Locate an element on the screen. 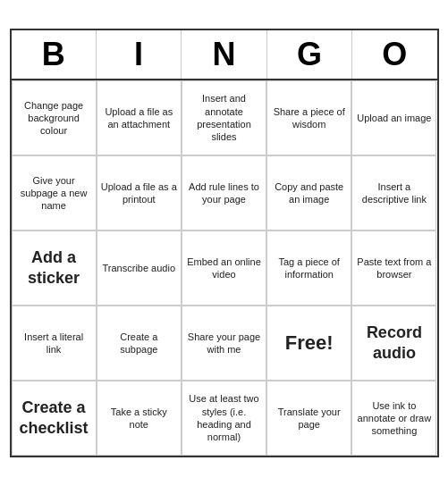 The image size is (448, 486). bingo-letter-n: N is located at coordinates (224, 54).